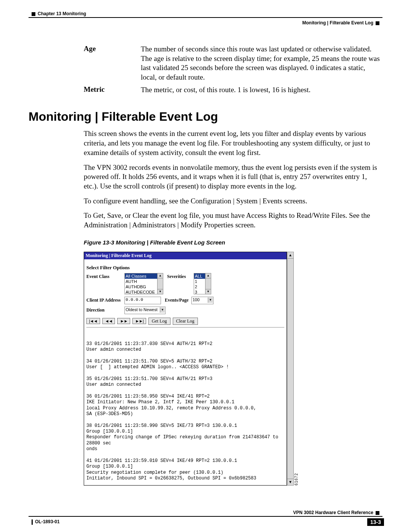 This screenshot has width=411, height=532. Describe the element at coordinates (112, 90) in the screenshot. I see `term-metric: Metric` at that location.